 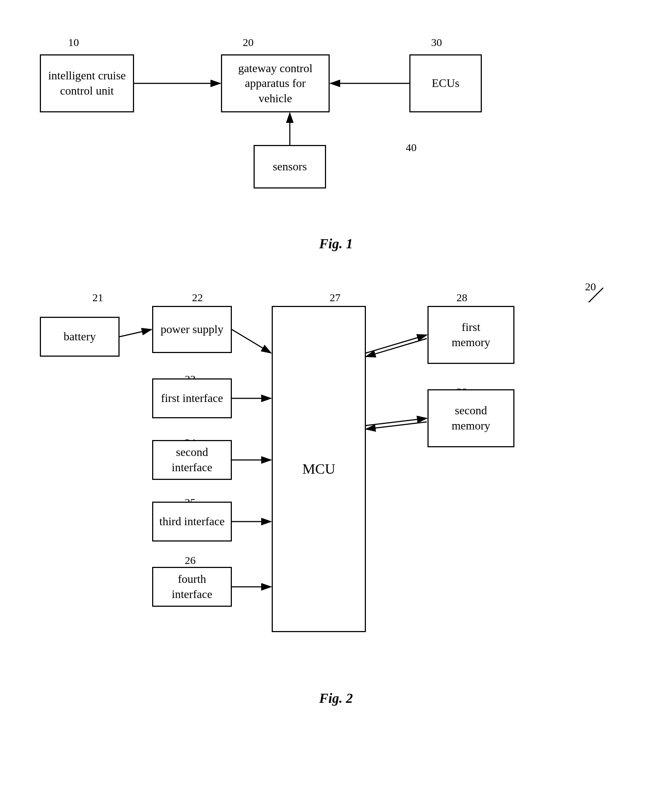 I want to click on second-interface-box: second interface, so click(x=192, y=460).